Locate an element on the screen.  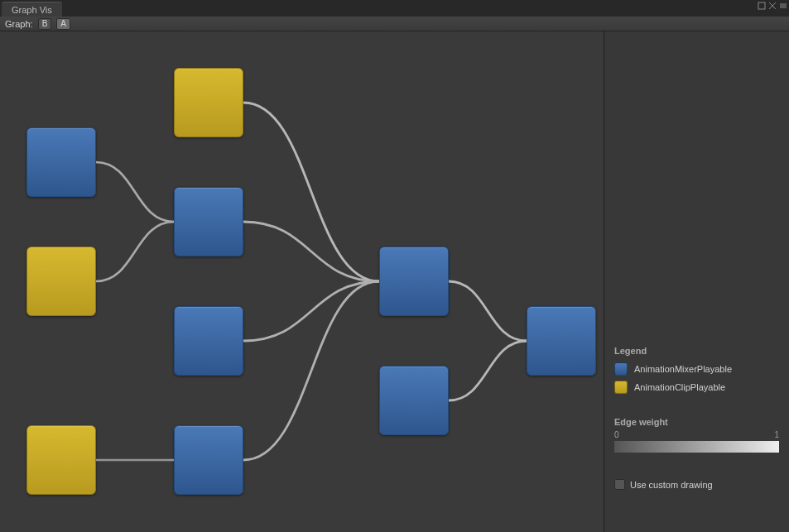
toolbar-graph-label: Graph: is located at coordinates (19, 24).